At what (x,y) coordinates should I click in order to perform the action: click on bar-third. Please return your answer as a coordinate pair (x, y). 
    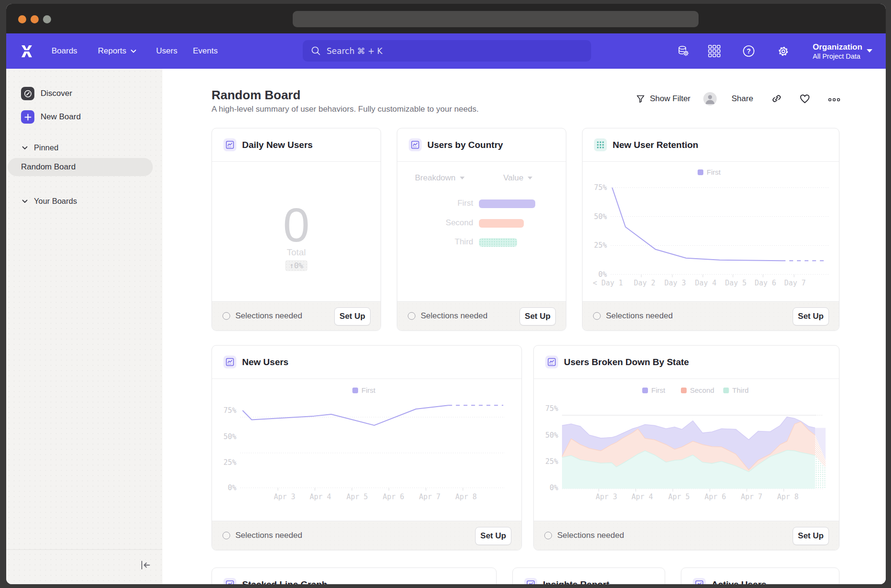
    Looking at the image, I should click on (498, 242).